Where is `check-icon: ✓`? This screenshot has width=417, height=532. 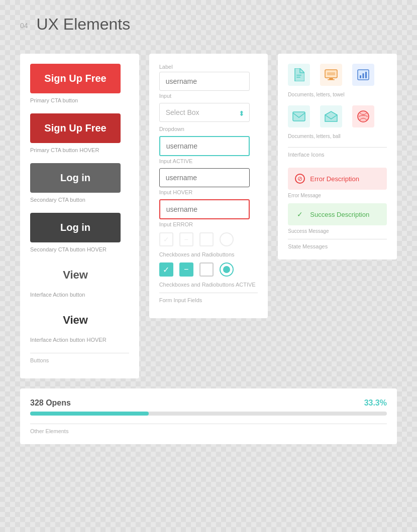 check-icon: ✓ is located at coordinates (166, 239).